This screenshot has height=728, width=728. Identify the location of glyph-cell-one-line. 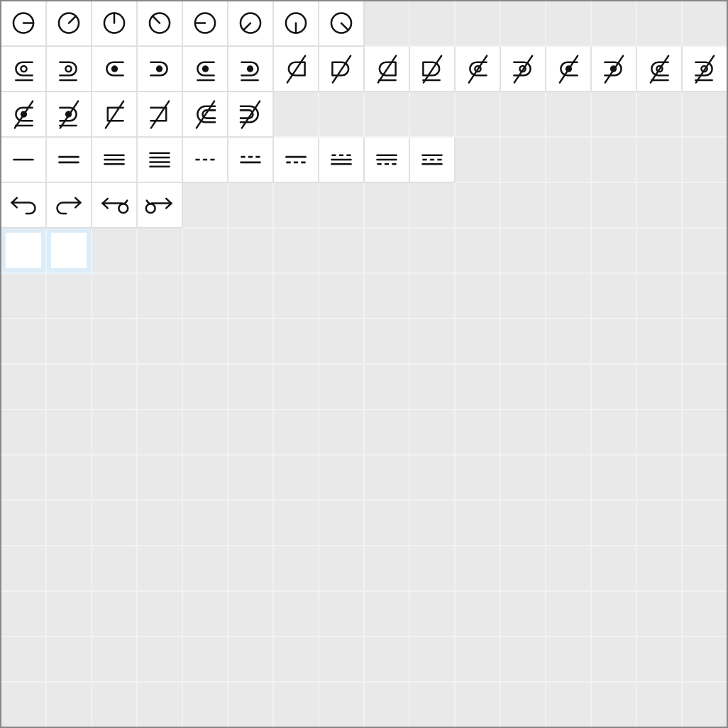
(24, 160).